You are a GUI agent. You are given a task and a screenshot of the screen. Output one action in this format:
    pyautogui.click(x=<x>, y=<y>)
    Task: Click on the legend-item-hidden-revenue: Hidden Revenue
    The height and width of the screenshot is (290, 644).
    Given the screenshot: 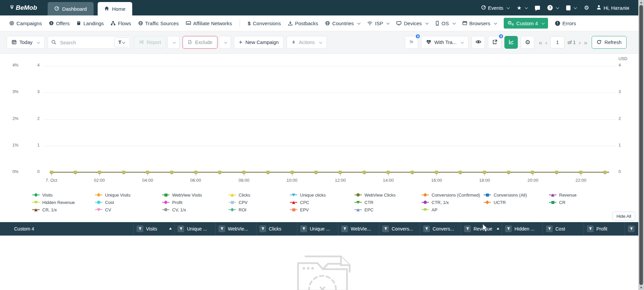 What is the action you would take?
    pyautogui.click(x=64, y=202)
    